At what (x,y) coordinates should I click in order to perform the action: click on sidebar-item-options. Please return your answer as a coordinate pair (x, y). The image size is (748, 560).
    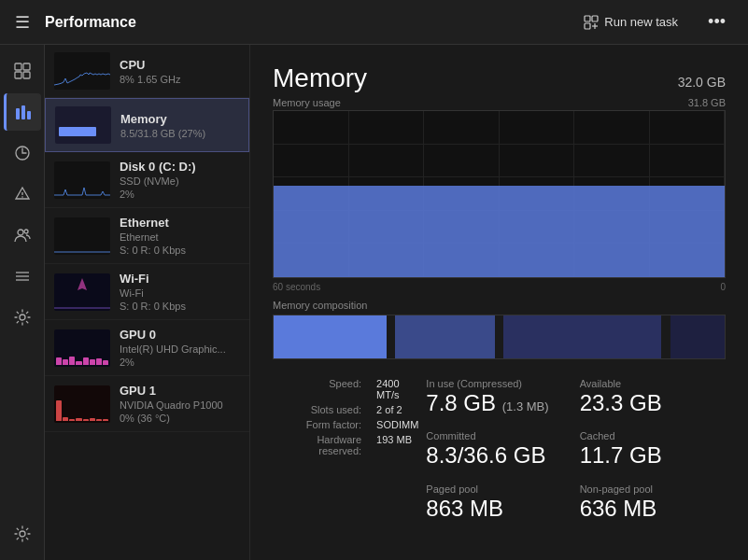
    Looking at the image, I should click on (22, 534).